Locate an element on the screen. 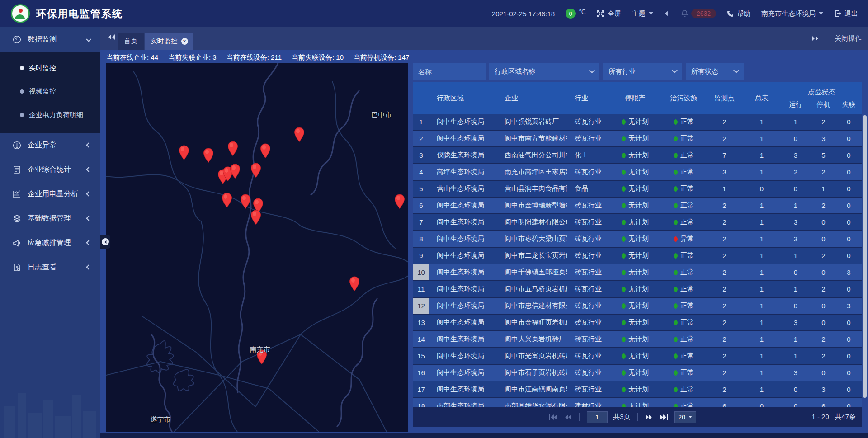 This screenshot has height=438, width=868. table-row-3: 3仪陇生态环境局西南油气田分公司川中化工无计划正常71350 is located at coordinates (637, 155).